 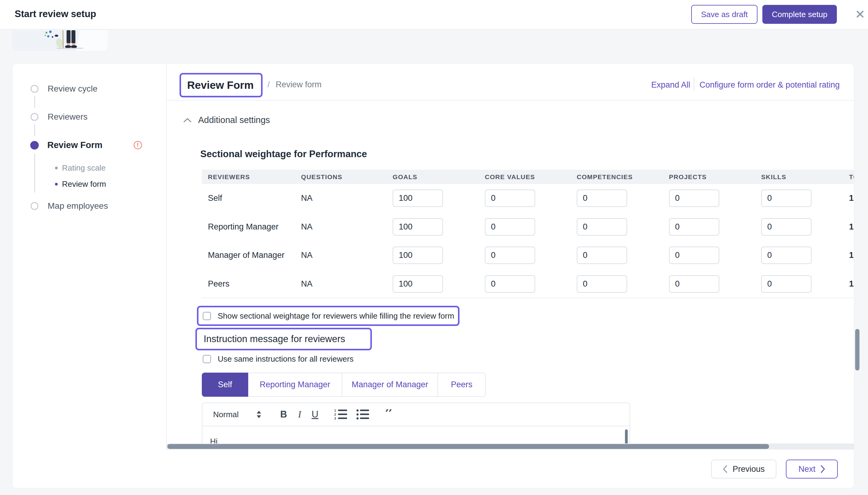 I want to click on table-row: Self NA 100, so click(x=528, y=199).